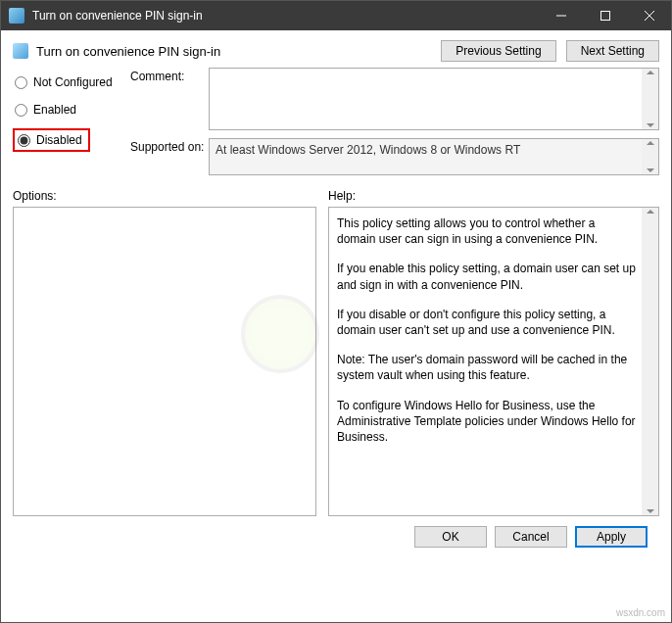 The width and height of the screenshot is (672, 623). I want to click on help-text: If you disable or don't configure this p…, so click(487, 322).